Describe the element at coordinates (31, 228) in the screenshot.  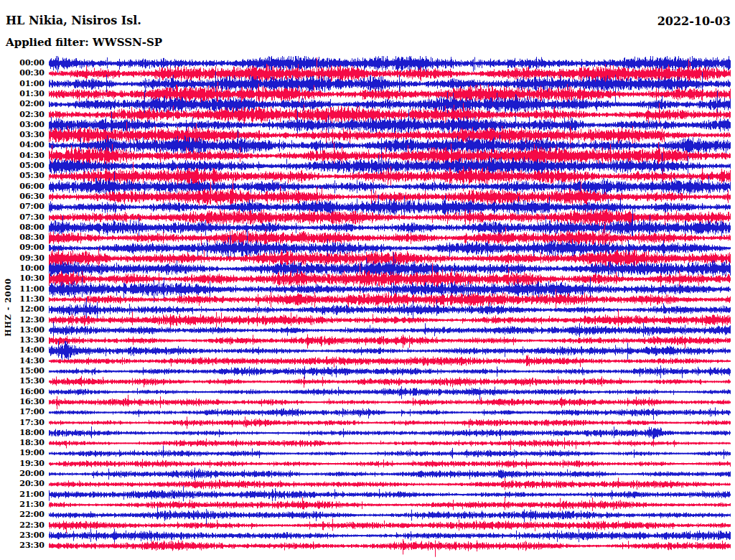
I see `time-label: 08:00` at that location.